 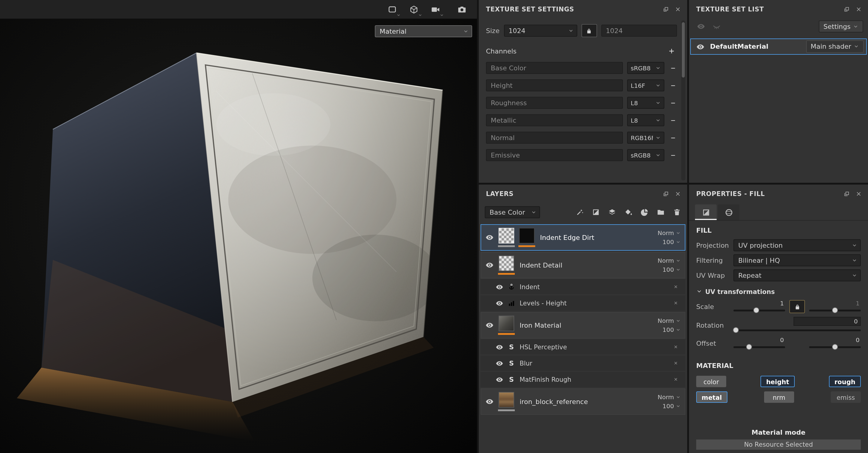 I want to click on channel-name-field: Base Color, so click(x=555, y=68).